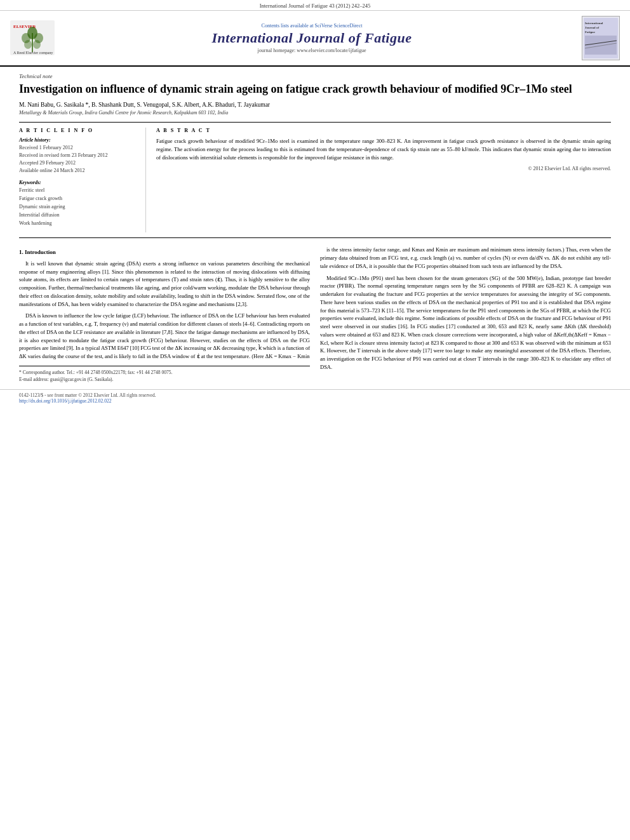  Describe the element at coordinates (164, 380) in the screenshot. I see `footnote-email: E-mail address: gsasi@igcar.gov.in (G. S…` at that location.